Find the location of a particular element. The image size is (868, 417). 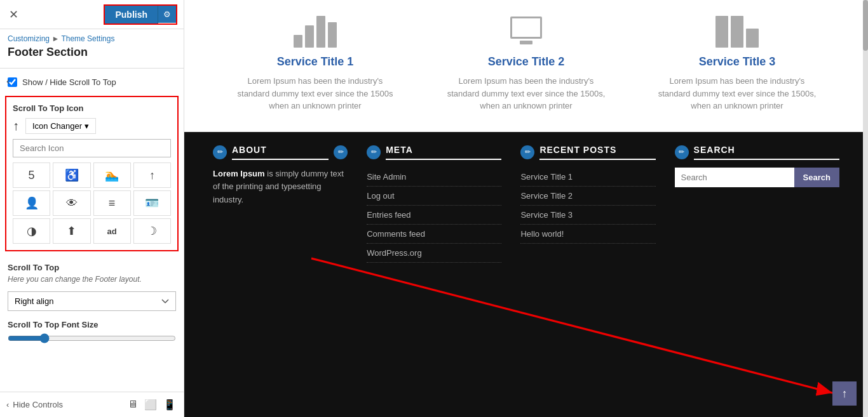

footer-about-text: Lorem Ipsum is simply dummy text of the … is located at coordinates (280, 187).